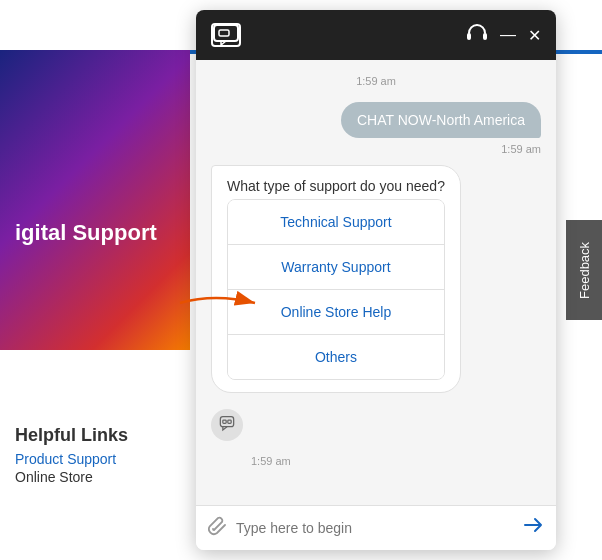 This screenshot has height=560, width=602. Describe the element at coordinates (376, 35) in the screenshot. I see `chat-header: — ✕` at that location.